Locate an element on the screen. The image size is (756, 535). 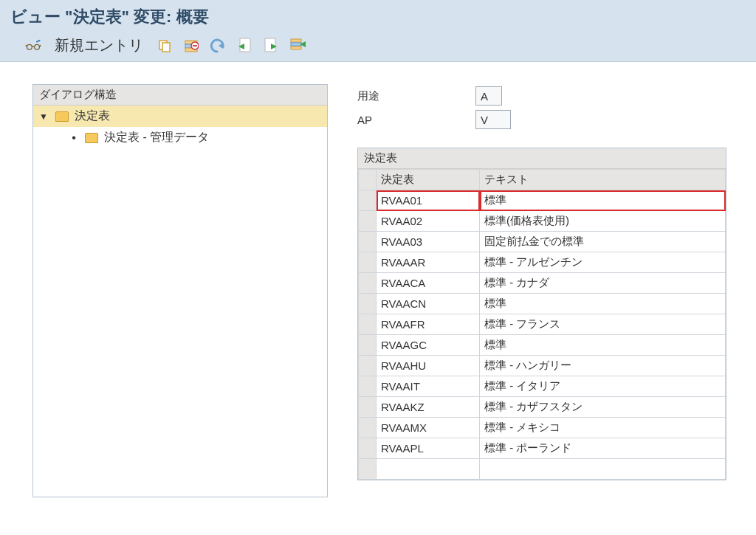
form-row-ap: AP is located at coordinates (542, 120).